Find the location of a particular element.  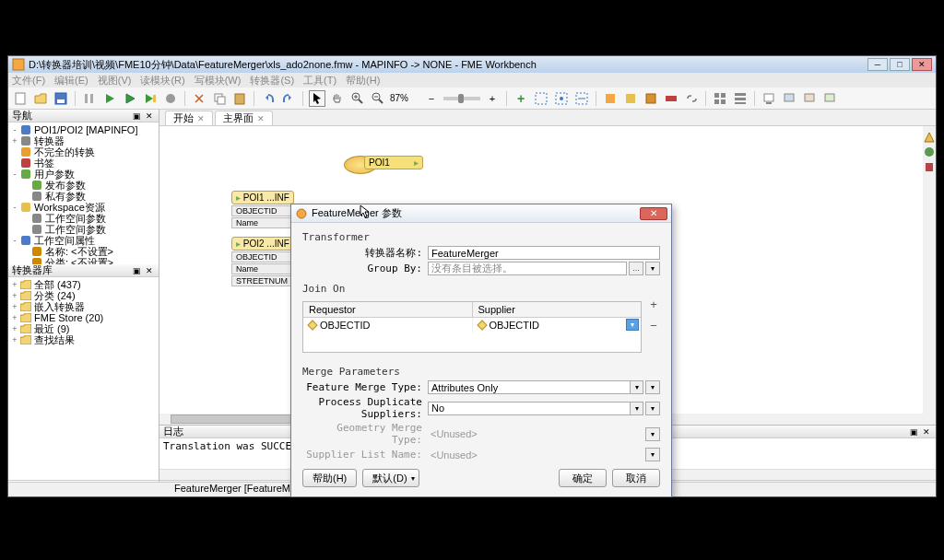

bookmark2-button is located at coordinates (631, 99).